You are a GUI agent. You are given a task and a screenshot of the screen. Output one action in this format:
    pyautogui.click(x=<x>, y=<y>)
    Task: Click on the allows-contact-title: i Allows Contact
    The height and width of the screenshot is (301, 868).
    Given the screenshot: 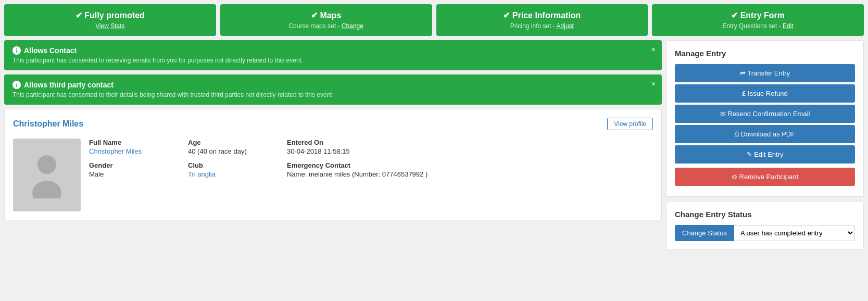 What is the action you would take?
    pyautogui.click(x=333, y=51)
    